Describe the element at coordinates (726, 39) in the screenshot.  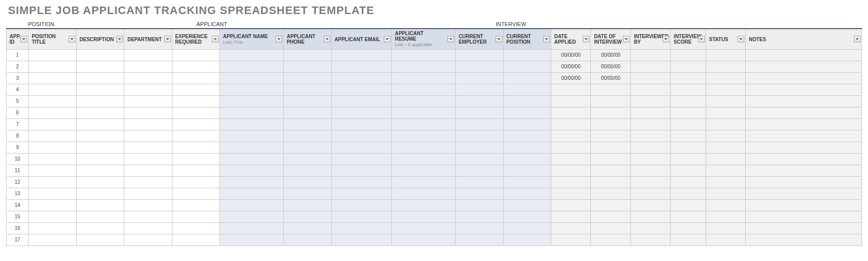
I see `col-header-status: STATUS` at that location.